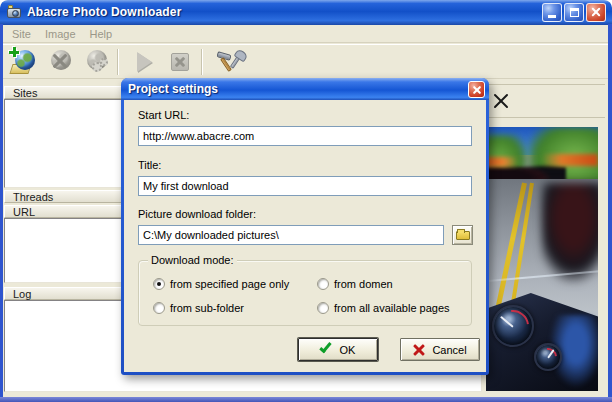 The height and width of the screenshot is (402, 612). Describe the element at coordinates (355, 284) in the screenshot. I see `radio-from-domen: from domen` at that location.